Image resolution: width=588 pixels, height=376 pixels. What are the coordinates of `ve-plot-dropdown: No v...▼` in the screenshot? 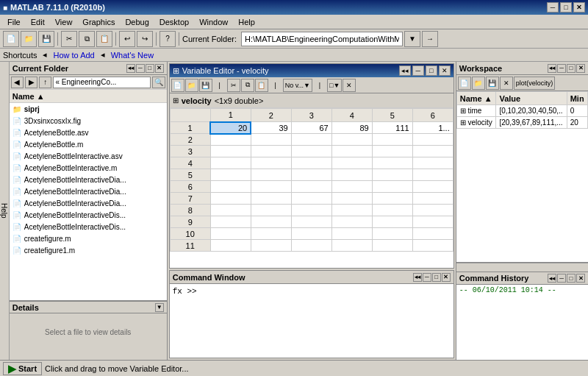 It's located at (298, 85).